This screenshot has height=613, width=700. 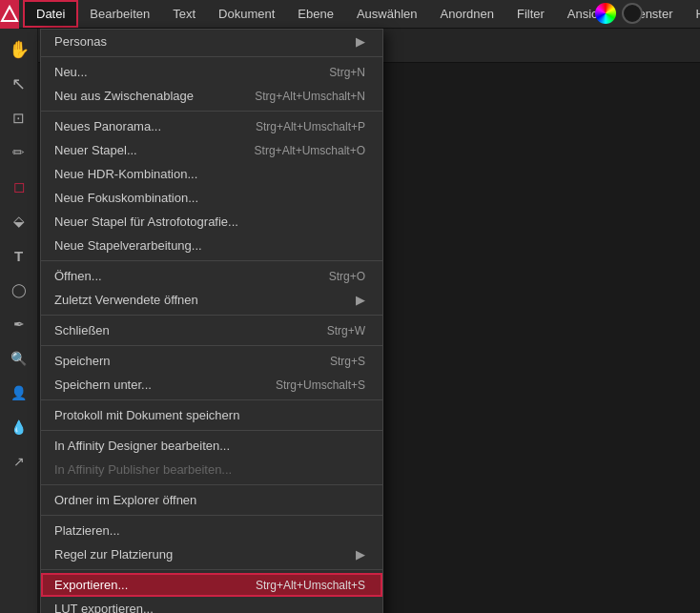 I want to click on color-wheel-icon, so click(x=606, y=13).